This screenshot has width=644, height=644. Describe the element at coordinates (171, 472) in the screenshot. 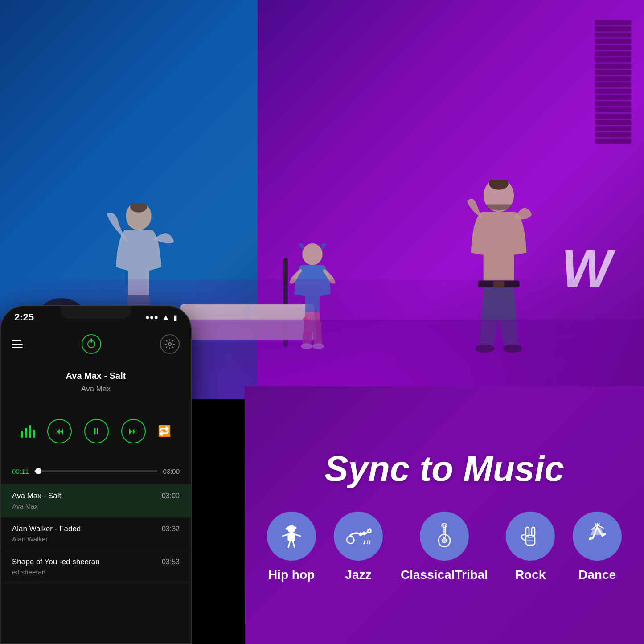

I see `total-time: 03:00` at that location.